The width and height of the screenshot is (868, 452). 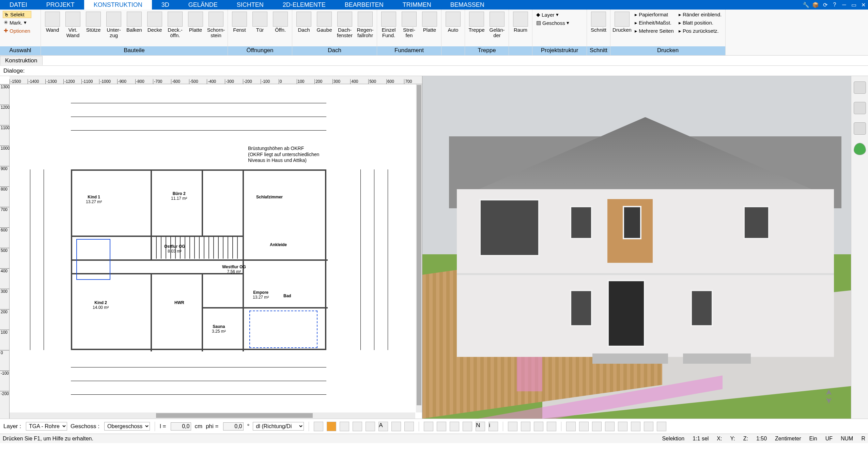 What do you see at coordinates (654, 31) in the screenshot?
I see `print-opt-mehrere-seiten: ▸ Mehrere Seiten` at bounding box center [654, 31].